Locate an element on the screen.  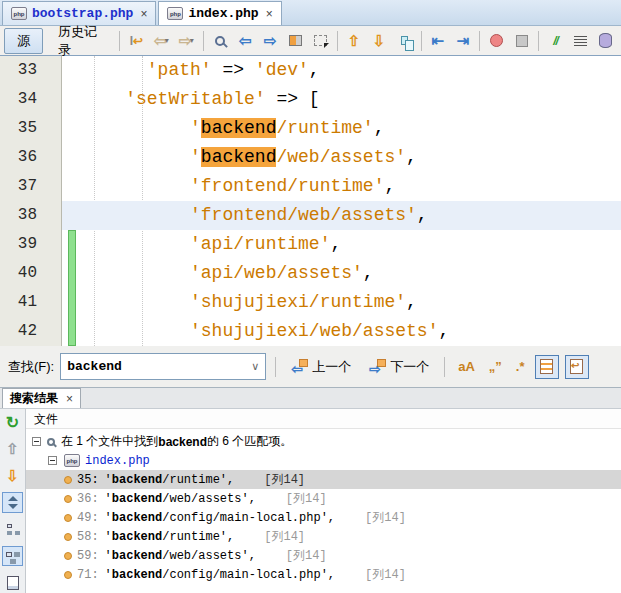
show-hierarchy-icon is located at coordinates (12, 530).